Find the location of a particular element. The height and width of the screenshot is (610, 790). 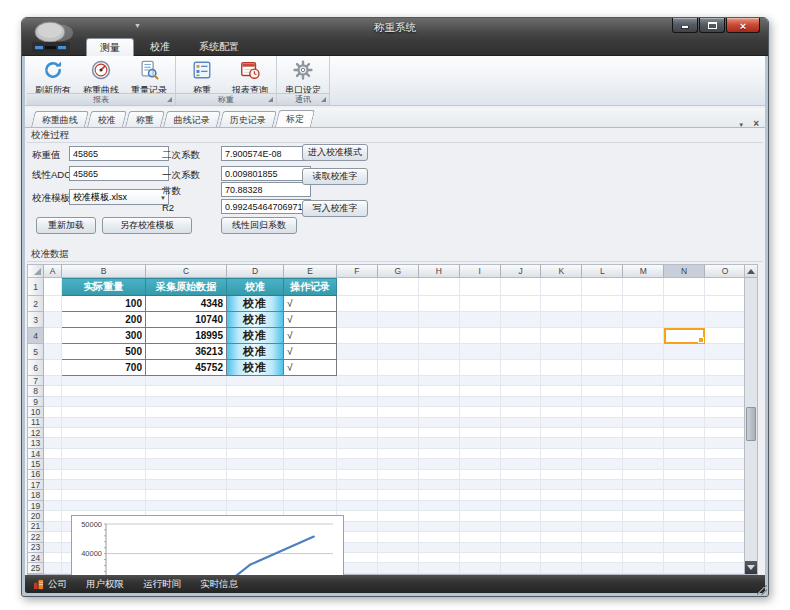

row-header-7: 7 is located at coordinates (36, 381).